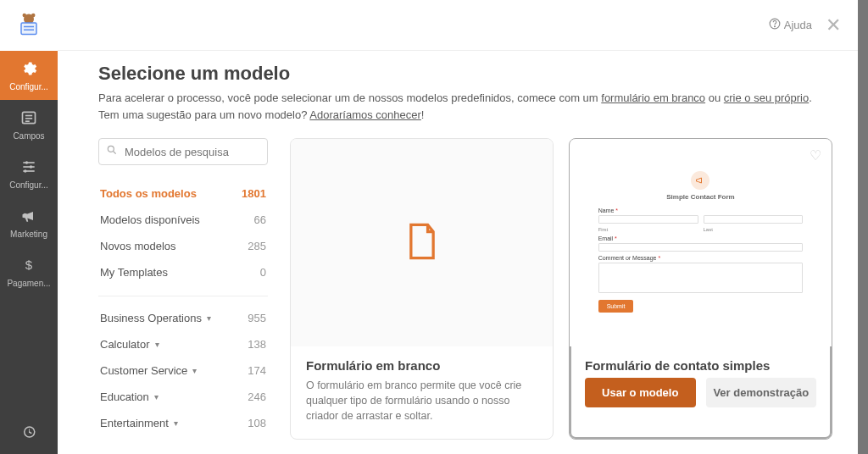 Image resolution: width=868 pixels, height=454 pixels. Describe the element at coordinates (257, 371) in the screenshot. I see `sidebar-category-count: 174` at that location.